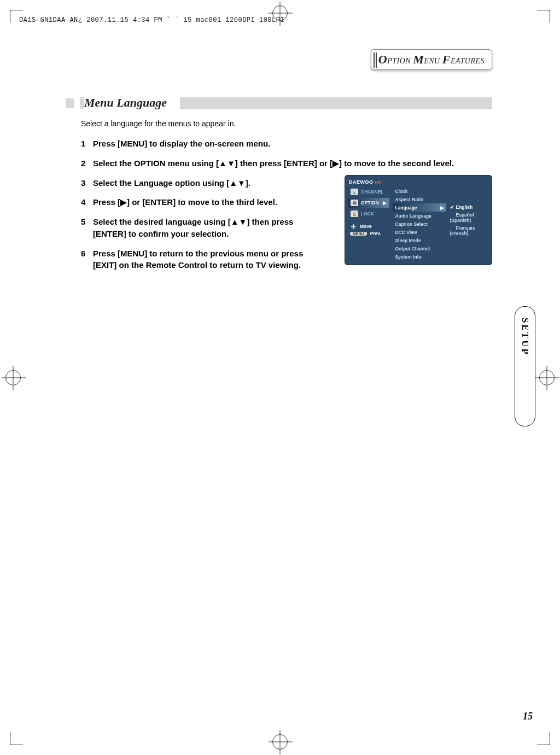 The width and height of the screenshot is (560, 755). Describe the element at coordinates (293, 163) in the screenshot. I see `step-text: Select the OPTION menu using [▲▼] then p…` at that location.